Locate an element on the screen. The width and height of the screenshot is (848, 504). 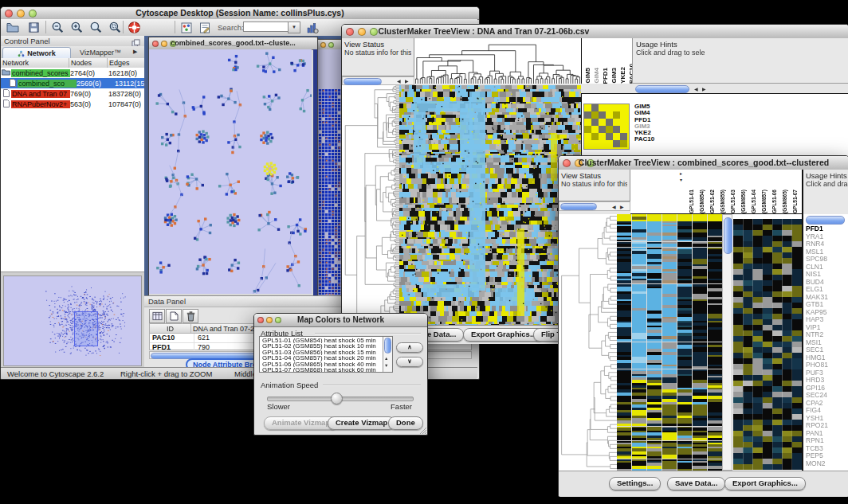
open-file-icon is located at coordinates (13, 27).